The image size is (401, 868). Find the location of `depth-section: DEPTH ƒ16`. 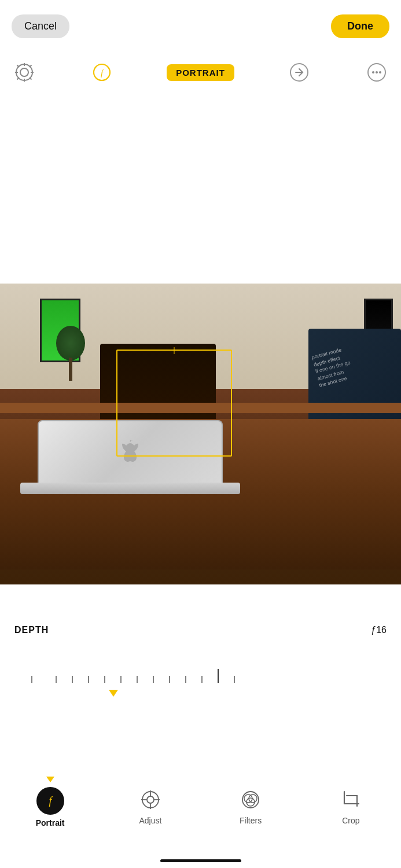

depth-section: DEPTH ƒ16 is located at coordinates (200, 630).